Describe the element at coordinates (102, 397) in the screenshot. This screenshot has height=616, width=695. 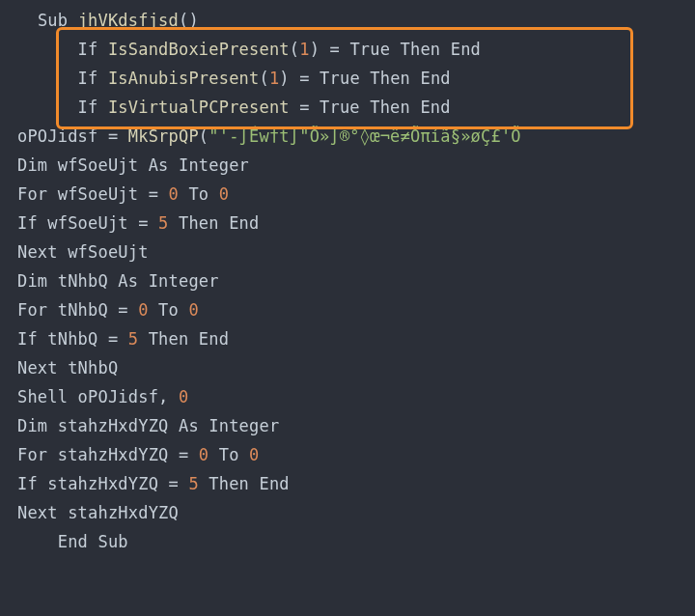
I see `line-14: Shell oPOJidsf, 0` at that location.